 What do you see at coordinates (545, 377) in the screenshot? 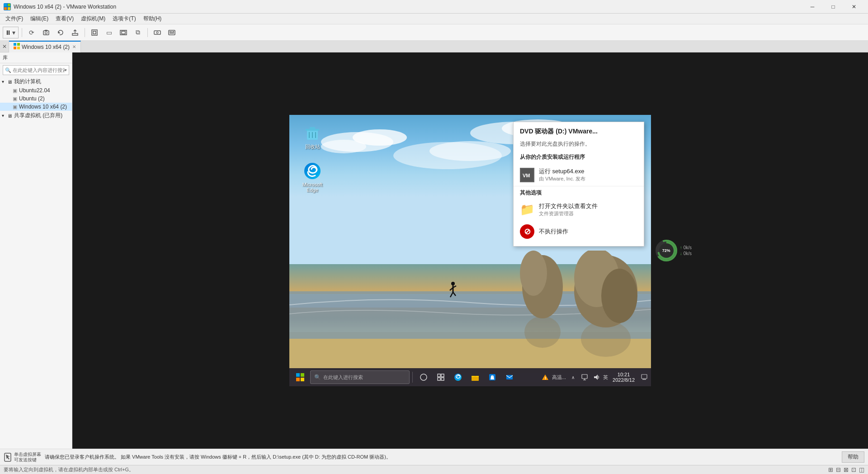
I see `warning-tray-icon: !` at bounding box center [545, 377].